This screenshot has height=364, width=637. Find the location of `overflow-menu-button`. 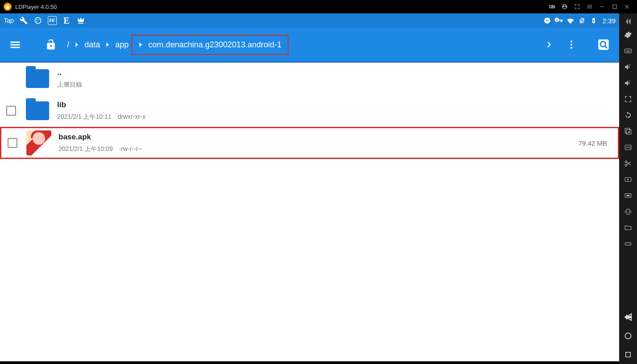

overflow-menu-button is located at coordinates (571, 45).